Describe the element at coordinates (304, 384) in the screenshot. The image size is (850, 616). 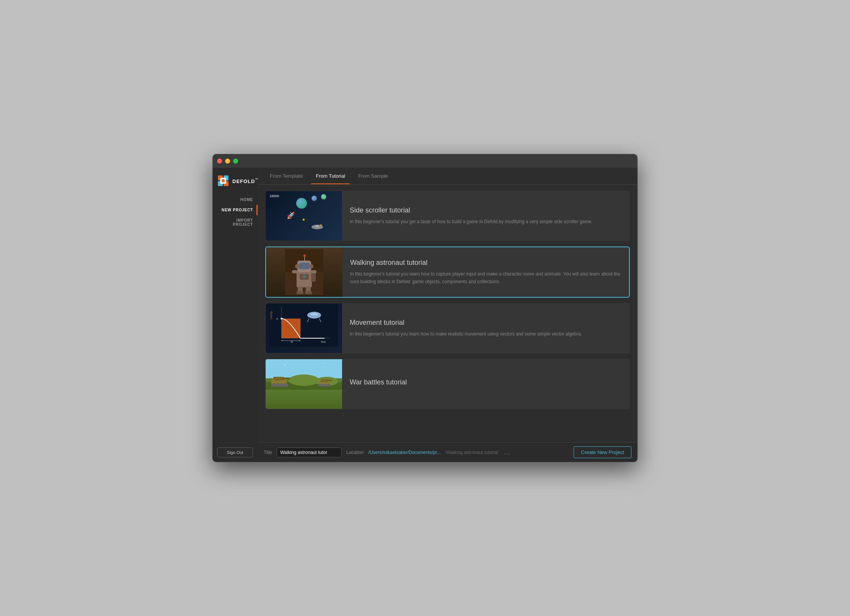
I see `thumbnail-war-battles` at that location.